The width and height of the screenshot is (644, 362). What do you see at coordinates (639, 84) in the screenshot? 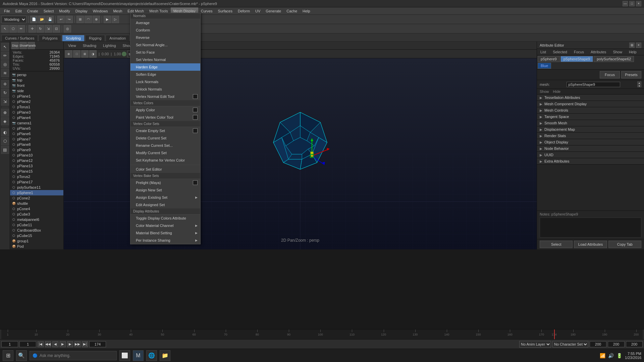
I see `mesh-name-arrows: ▲ ▼` at bounding box center [639, 84].